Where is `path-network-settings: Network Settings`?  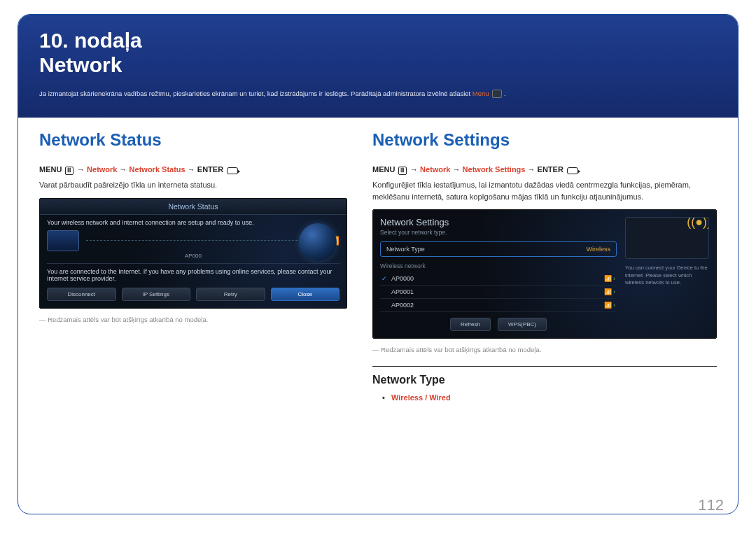
path-network-settings: Network Settings is located at coordinates (494, 169).